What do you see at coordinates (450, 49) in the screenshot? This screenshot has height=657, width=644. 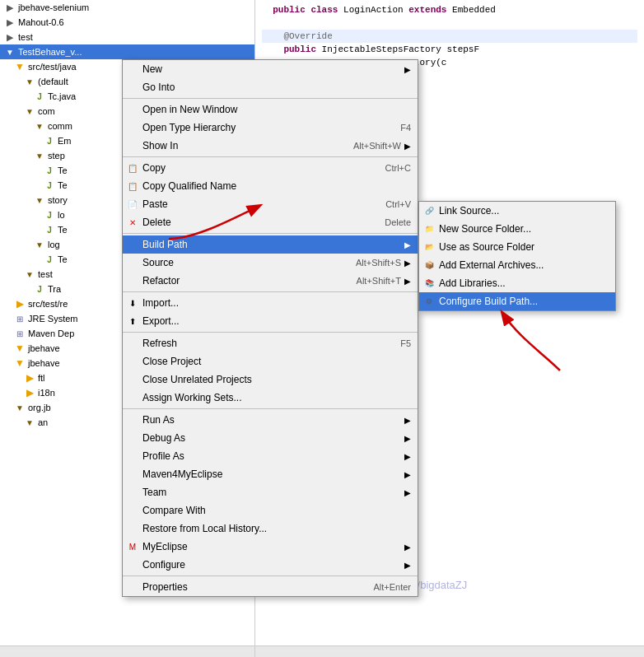 I see `code-line-method: public InjectableStepsFactory stepsF` at bounding box center [450, 49].